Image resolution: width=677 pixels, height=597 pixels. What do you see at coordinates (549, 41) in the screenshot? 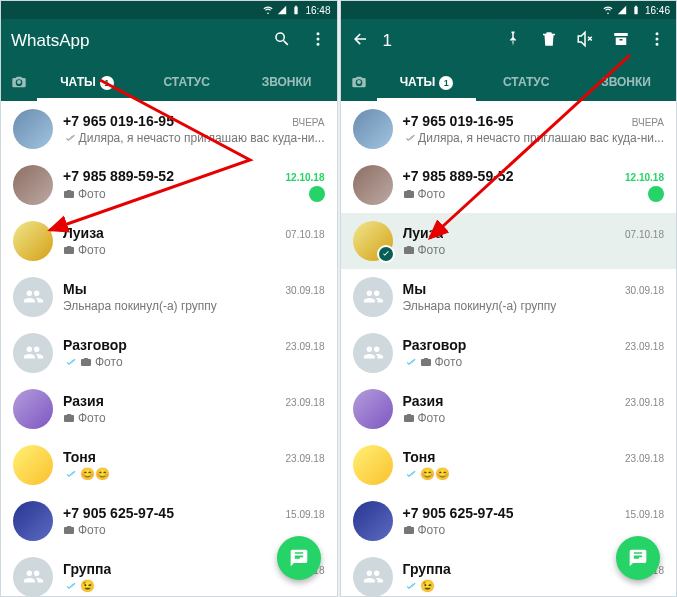
I see `delete-icon` at bounding box center [549, 41].